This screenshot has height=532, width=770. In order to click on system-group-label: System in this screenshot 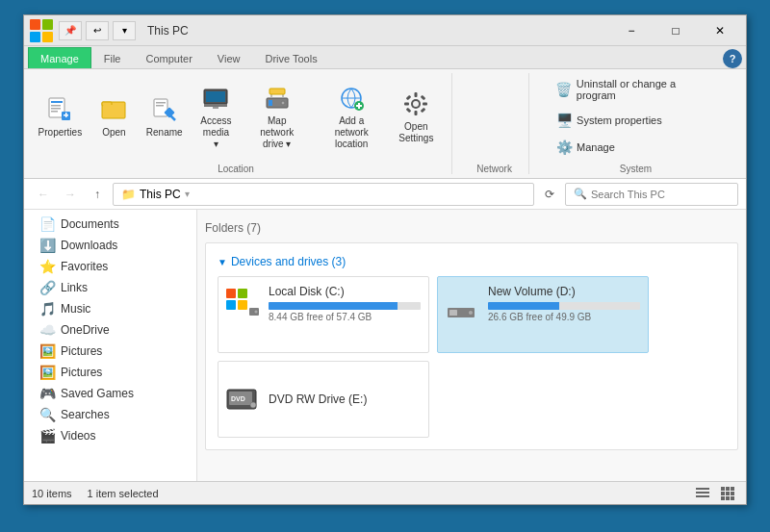, I will do `click(635, 169)`.